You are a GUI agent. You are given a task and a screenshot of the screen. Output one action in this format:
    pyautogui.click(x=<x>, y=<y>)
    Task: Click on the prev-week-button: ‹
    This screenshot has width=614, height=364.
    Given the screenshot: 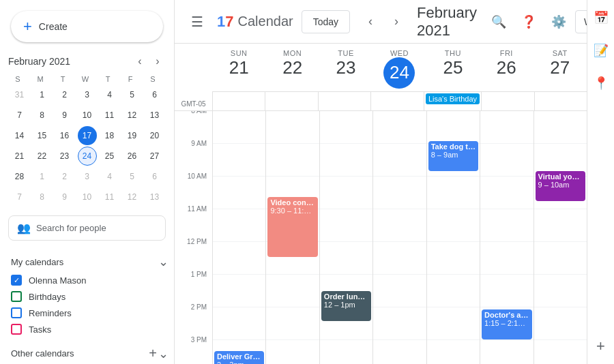 What is the action you would take?
    pyautogui.click(x=370, y=22)
    